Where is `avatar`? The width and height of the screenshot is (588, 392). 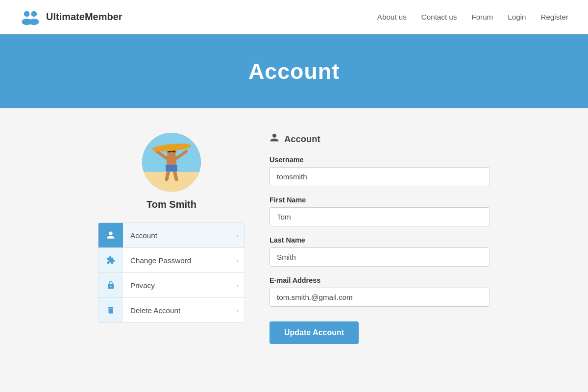
avatar is located at coordinates (172, 162).